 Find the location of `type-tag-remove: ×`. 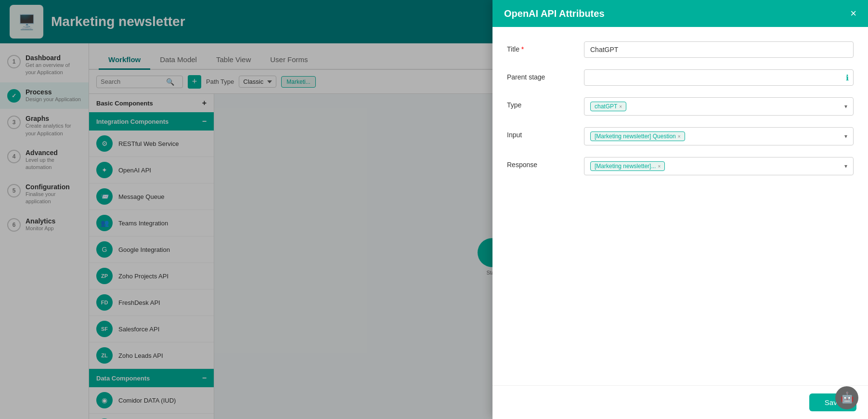

type-tag-remove: × is located at coordinates (621, 107).